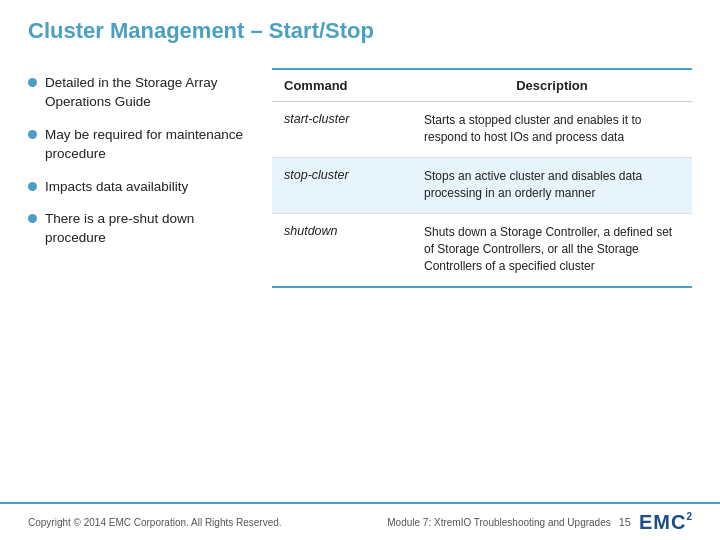 The height and width of the screenshot is (540, 720). Describe the element at coordinates (116, 188) in the screenshot. I see `bullet-text: Impacts data availability` at that location.